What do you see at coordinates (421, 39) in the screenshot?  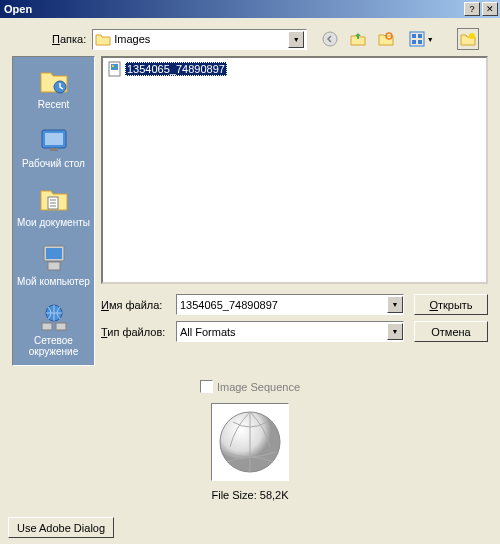 I see `views-button: ▼` at bounding box center [421, 39].